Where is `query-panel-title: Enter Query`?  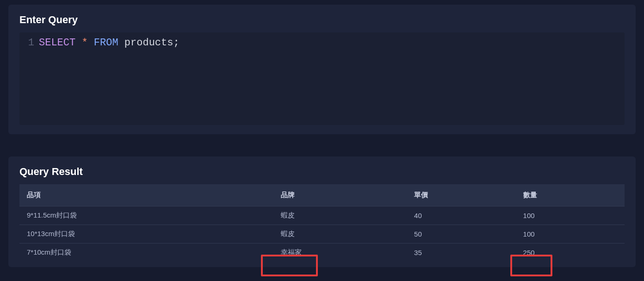 query-panel-title: Enter Query is located at coordinates (322, 20).